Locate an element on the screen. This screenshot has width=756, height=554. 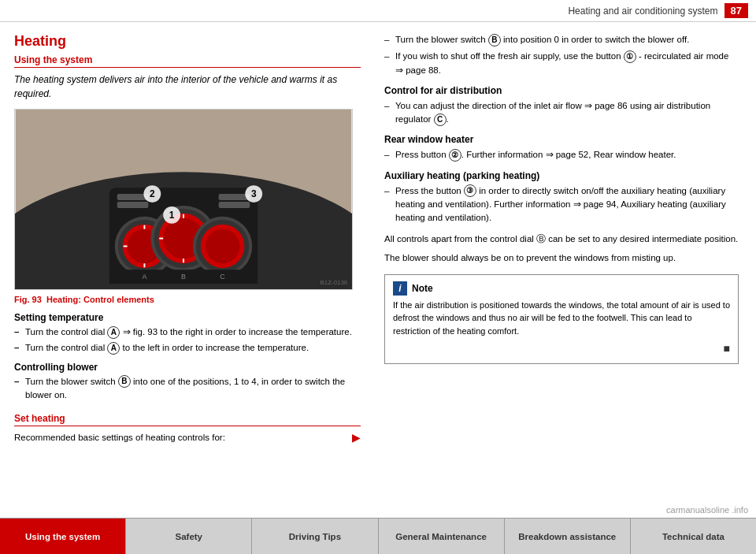
nav-label-maintenance: General Maintenance is located at coordinates (441, 537).